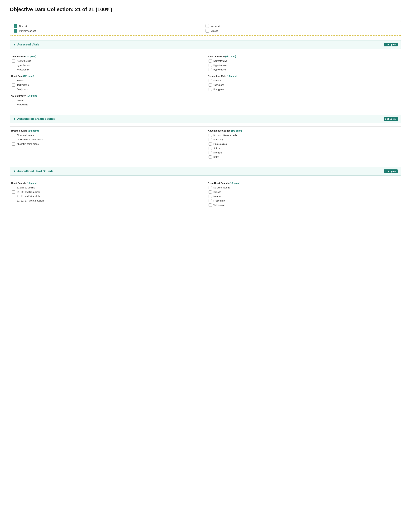 Image resolution: width=411 pixels, height=532 pixels. What do you see at coordinates (304, 76) in the screenshot?
I see `field-label-respiratory-rate: Respiratory Rate (1/5 point)` at bounding box center [304, 76].